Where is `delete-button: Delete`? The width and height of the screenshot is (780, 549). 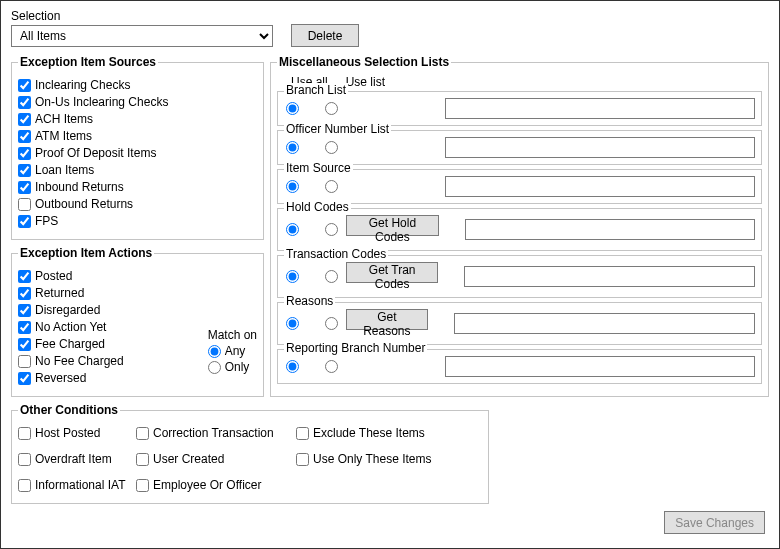 delete-button: Delete is located at coordinates (325, 36).